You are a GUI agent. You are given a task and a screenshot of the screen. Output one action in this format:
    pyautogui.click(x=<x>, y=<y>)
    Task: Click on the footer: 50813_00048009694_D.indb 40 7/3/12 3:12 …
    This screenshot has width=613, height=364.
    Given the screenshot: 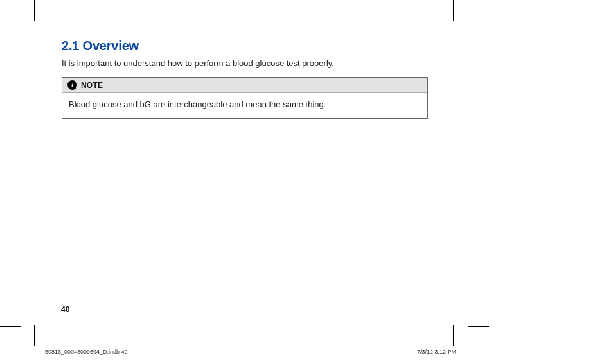 What is the action you would take?
    pyautogui.click(x=251, y=352)
    